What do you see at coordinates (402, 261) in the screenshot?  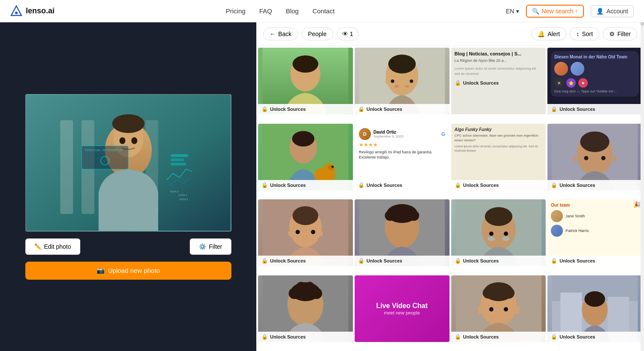 I see `unlock-overlay-10: 🔒 Unlock Sources` at bounding box center [402, 261].